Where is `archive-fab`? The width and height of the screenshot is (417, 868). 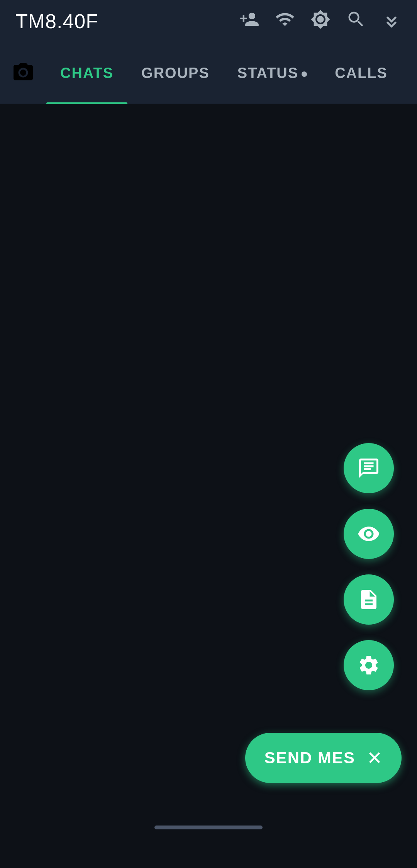
archive-fab is located at coordinates (369, 534).